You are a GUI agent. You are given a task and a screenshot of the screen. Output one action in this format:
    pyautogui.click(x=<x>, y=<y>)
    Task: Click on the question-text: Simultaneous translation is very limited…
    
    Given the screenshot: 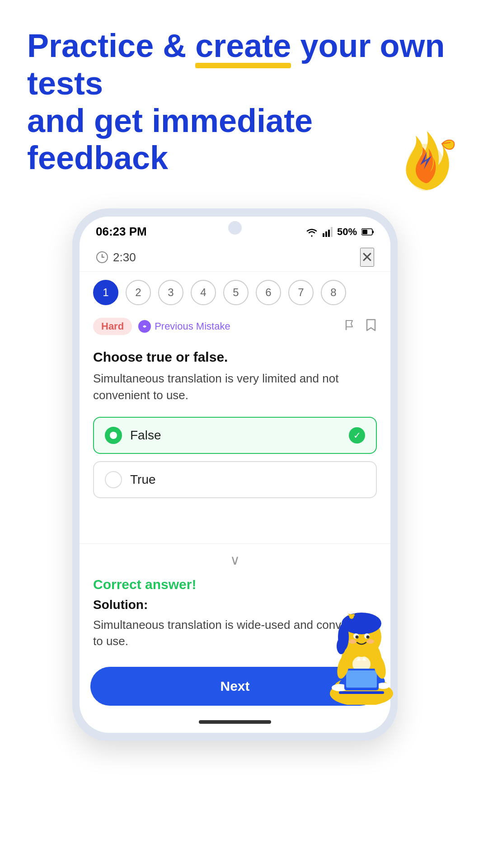 What is the action you would take?
    pyautogui.click(x=235, y=387)
    